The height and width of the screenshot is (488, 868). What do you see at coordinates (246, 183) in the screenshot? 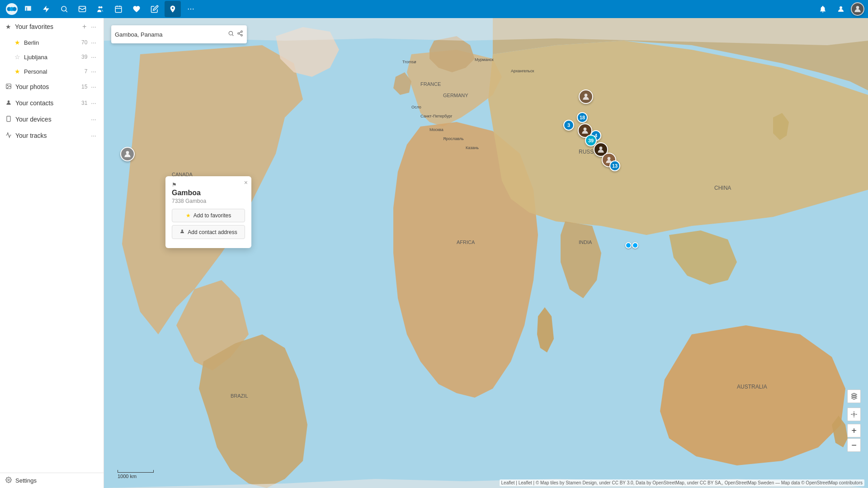
I see `popup-close-button: ×` at bounding box center [246, 183].